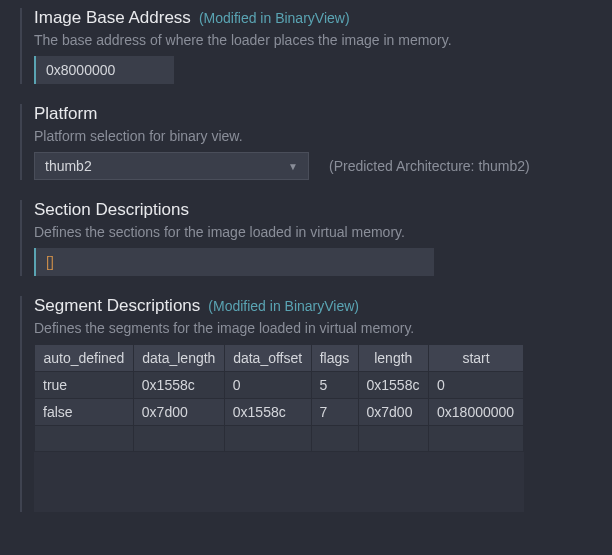 The image size is (612, 555). What do you see at coordinates (268, 386) in the screenshot?
I see `cell-data-offset: 0` at bounding box center [268, 386].